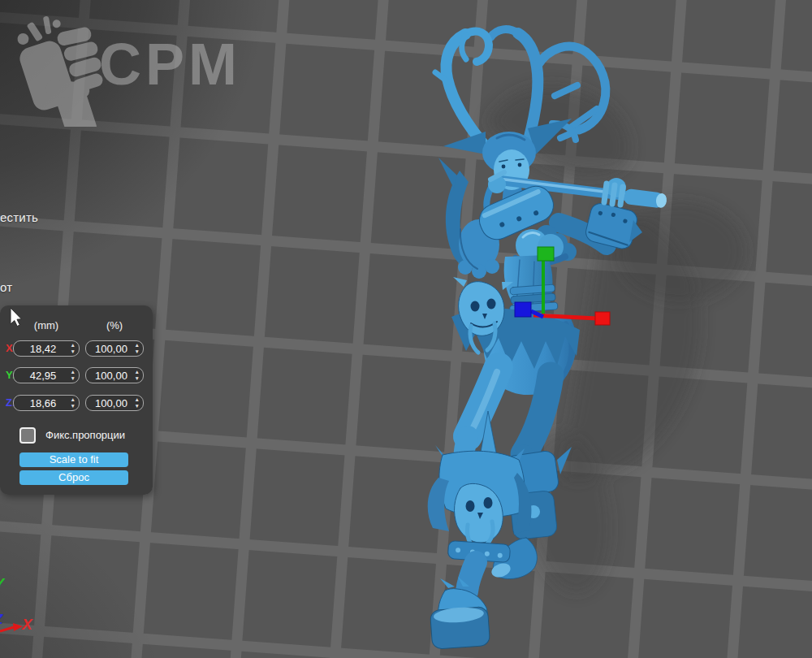  What do you see at coordinates (76, 400) in the screenshot?
I see `scale-panel: (mm) (%) X: 18,42 ▲▼ 100,00 ▲▼ Y: 42,95 …` at bounding box center [76, 400].